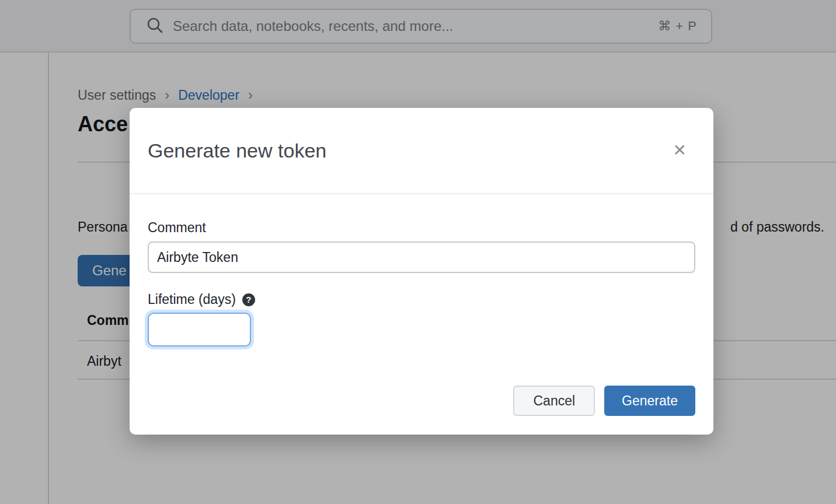  Describe the element at coordinates (604, 401) in the screenshot. I see `modal-footer: Cancel Generate` at that location.